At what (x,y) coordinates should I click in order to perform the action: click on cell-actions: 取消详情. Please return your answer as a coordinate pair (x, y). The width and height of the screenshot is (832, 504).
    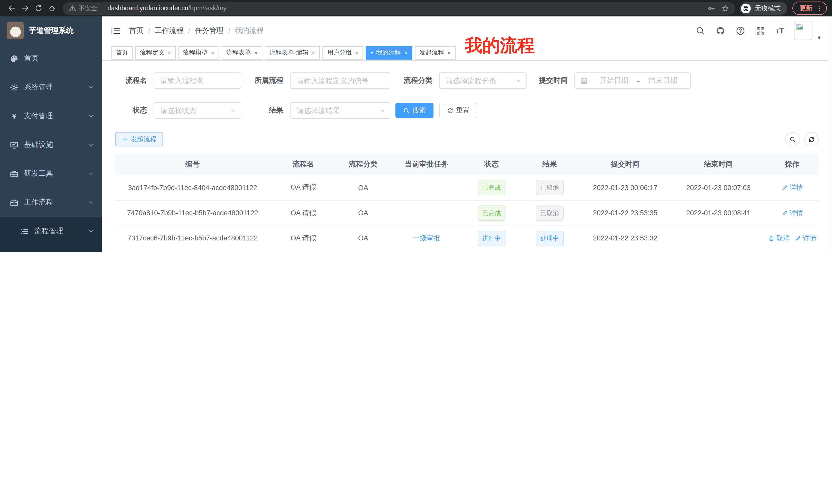
    Looking at the image, I should click on (792, 238).